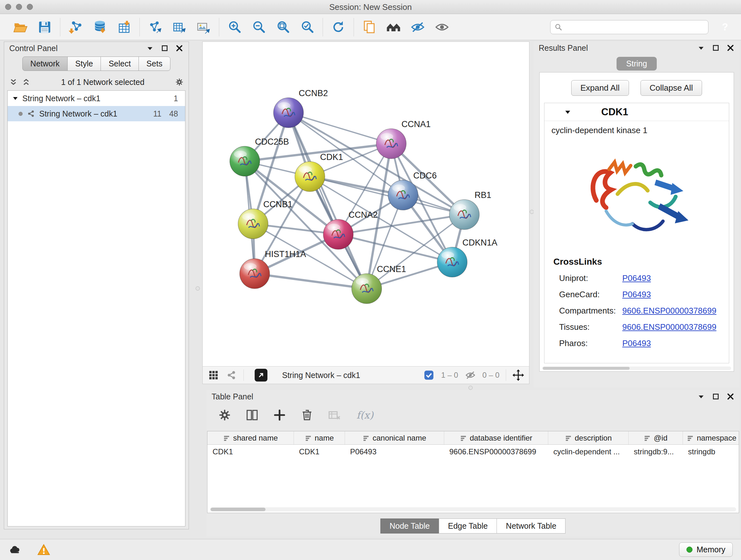  What do you see at coordinates (180, 82) in the screenshot?
I see `gear-icon` at bounding box center [180, 82].